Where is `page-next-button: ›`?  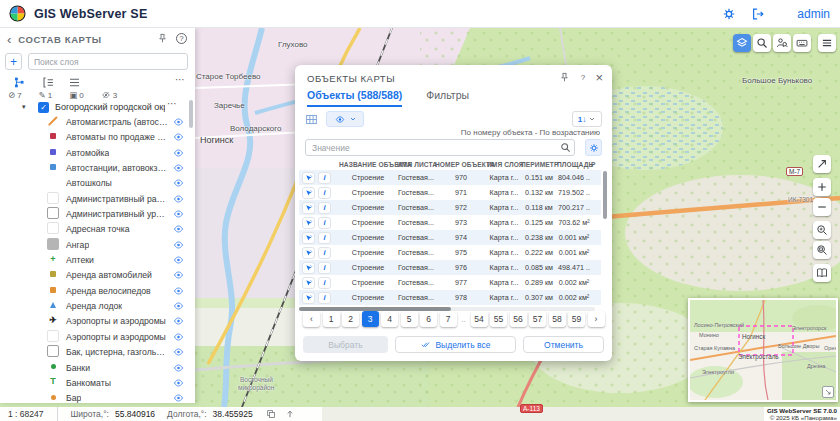
page-next-button: › is located at coordinates (596, 319).